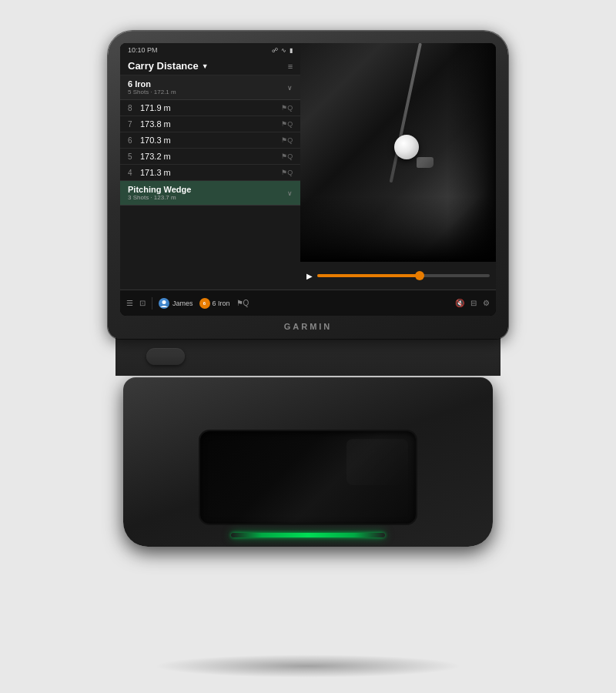 The height and width of the screenshot is (693, 616). I want to click on carry-distance-label: Carry Distance, so click(163, 66).